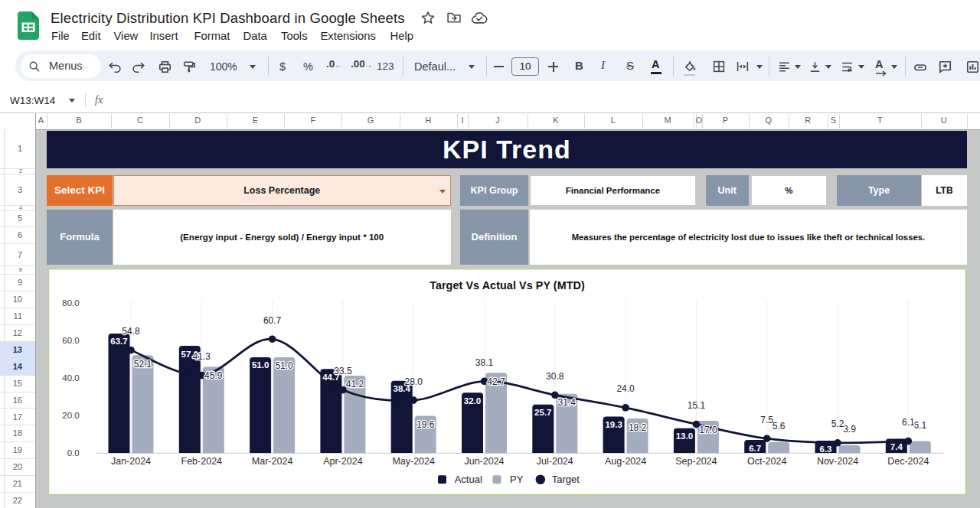 The image size is (980, 508). Describe the element at coordinates (838, 461) in the screenshot. I see `svg-text: Nov-2024` at that location.